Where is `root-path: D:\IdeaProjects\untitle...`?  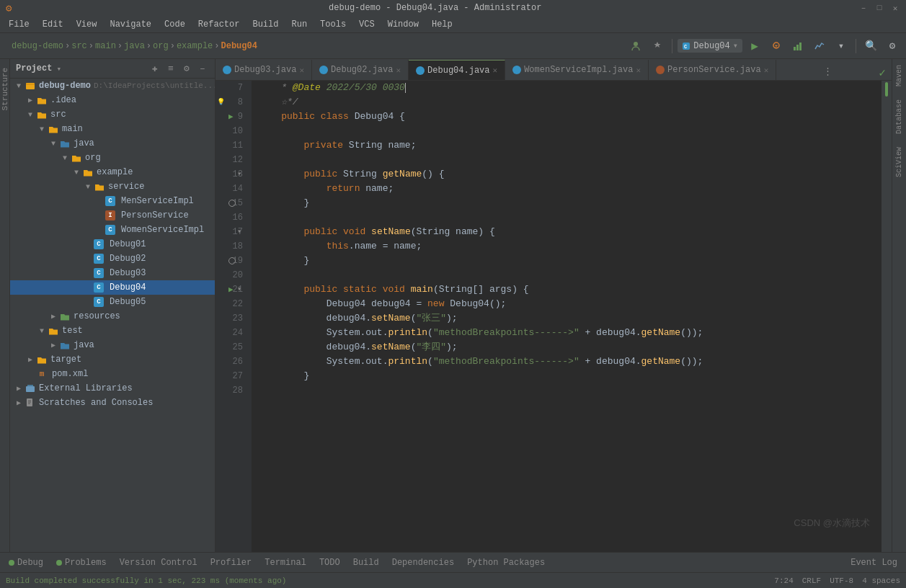 root-path: D:\IdeaProjects\untitle... is located at coordinates (154, 86).